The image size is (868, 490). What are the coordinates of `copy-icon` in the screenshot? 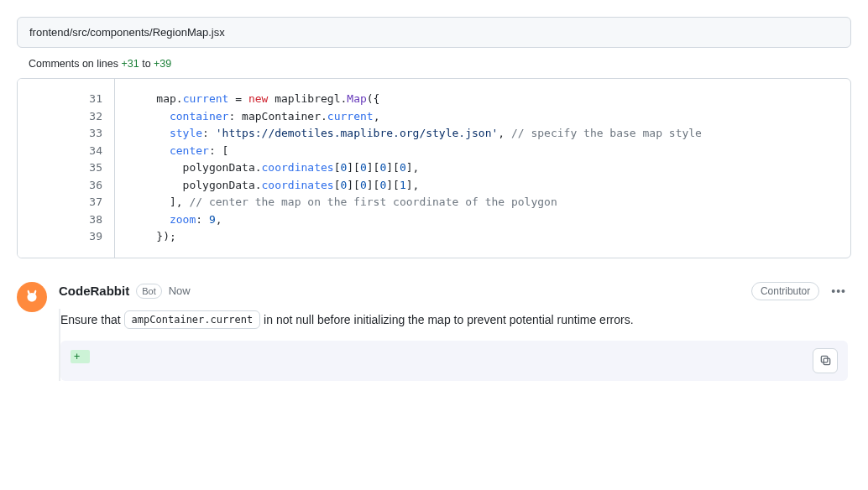 It's located at (826, 361).